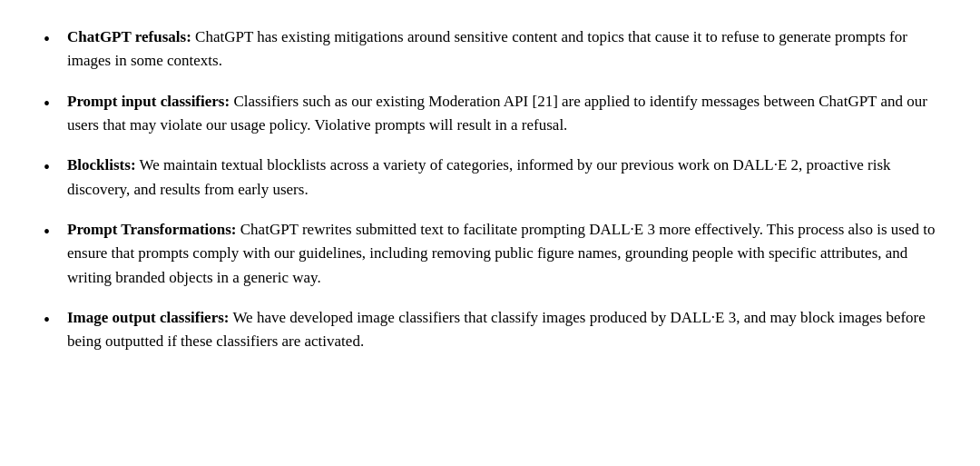 The image size is (980, 466). What do you see at coordinates (490, 114) in the screenshot?
I see `list-item: •Prompt input classifiers: Classifiers s…` at bounding box center [490, 114].